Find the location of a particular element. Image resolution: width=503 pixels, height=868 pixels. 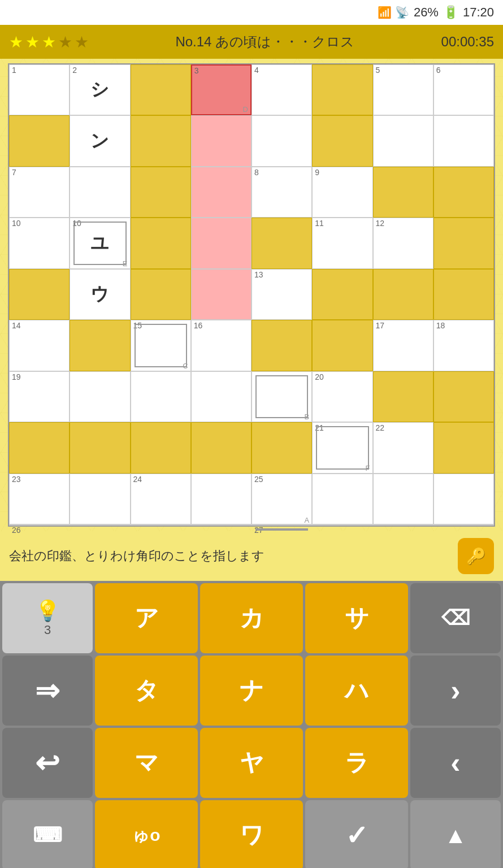

cell-1-1: 1 is located at coordinates (40, 90).